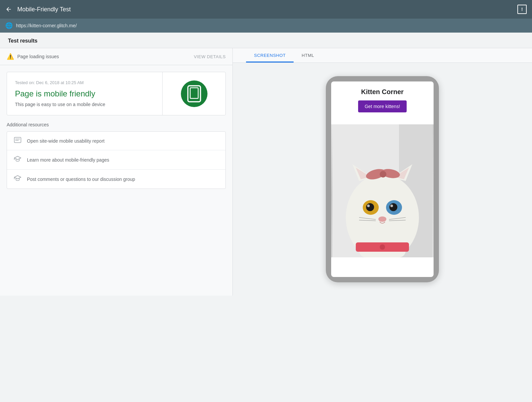 The width and height of the screenshot is (532, 402). What do you see at coordinates (270, 55) in the screenshot?
I see `tab-screenshot: SCREENSHOT` at bounding box center [270, 55].